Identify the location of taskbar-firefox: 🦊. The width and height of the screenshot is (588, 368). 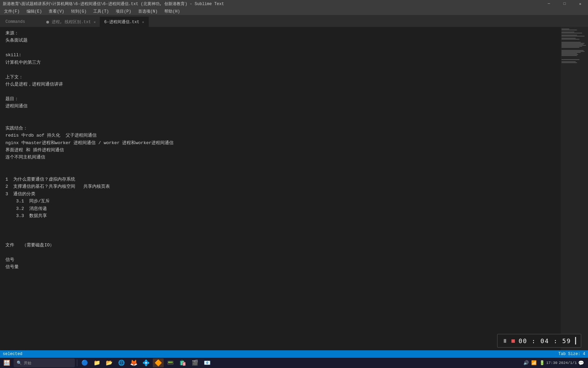
(134, 363).